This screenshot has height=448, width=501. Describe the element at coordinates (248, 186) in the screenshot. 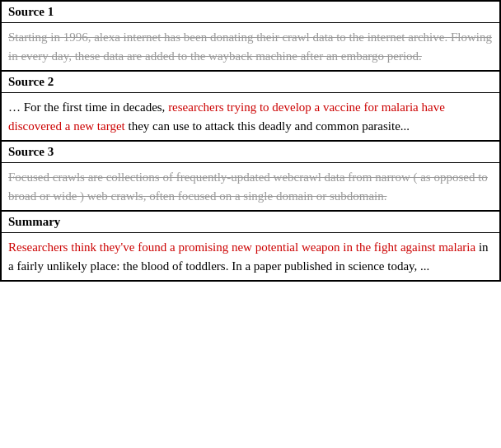

I see `source-3-text: Focused crawls are collections of freque…` at that location.